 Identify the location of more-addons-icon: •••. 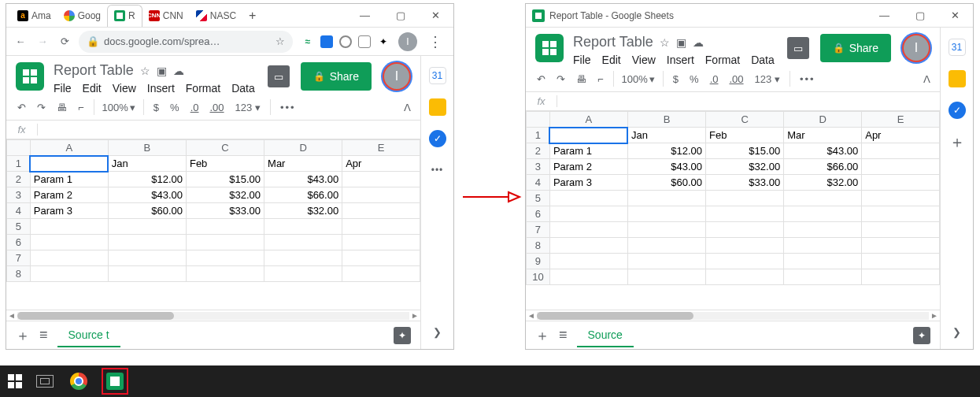
(438, 170).